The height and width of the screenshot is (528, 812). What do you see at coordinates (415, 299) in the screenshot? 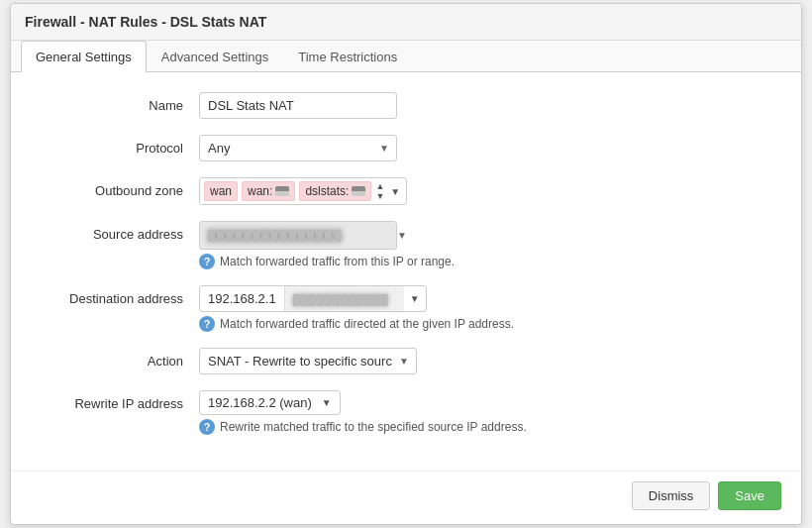
I see `destination-dropdown-icon: ▼` at bounding box center [415, 299].